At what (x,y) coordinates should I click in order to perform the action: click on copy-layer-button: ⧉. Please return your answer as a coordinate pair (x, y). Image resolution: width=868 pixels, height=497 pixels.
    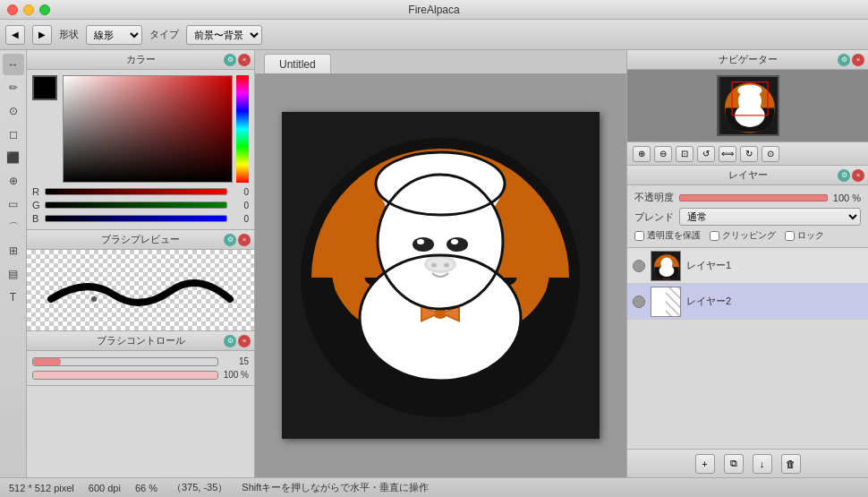
    Looking at the image, I should click on (734, 464).